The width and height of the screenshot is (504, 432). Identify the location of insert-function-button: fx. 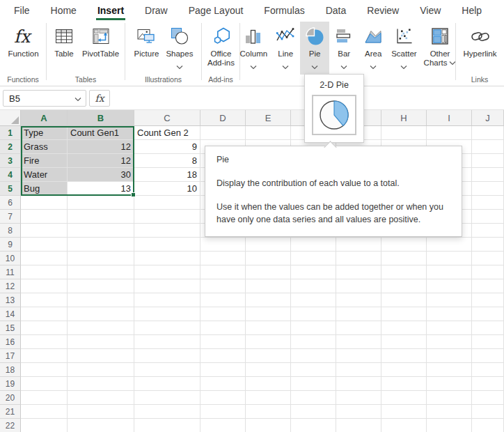
(100, 98).